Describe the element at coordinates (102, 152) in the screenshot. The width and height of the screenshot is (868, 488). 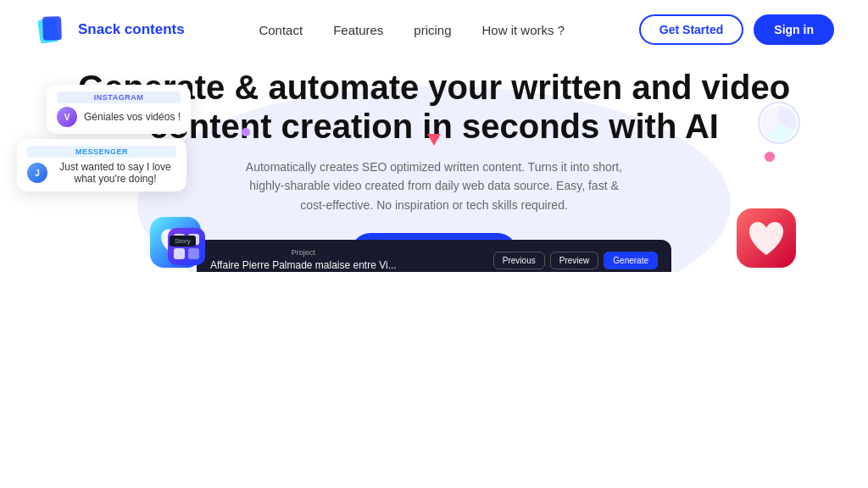
I see `messenger-badge: MESSENGER` at that location.